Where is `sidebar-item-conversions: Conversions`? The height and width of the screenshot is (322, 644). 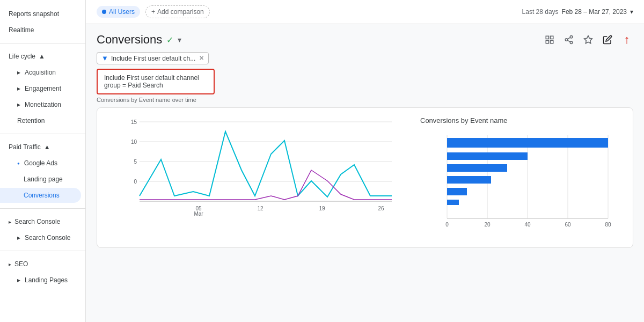
sidebar-item-conversions: Conversions is located at coordinates (41, 195).